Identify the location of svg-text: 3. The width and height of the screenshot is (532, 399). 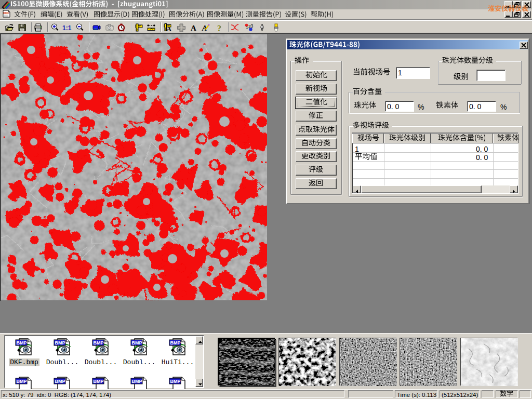
(252, 26).